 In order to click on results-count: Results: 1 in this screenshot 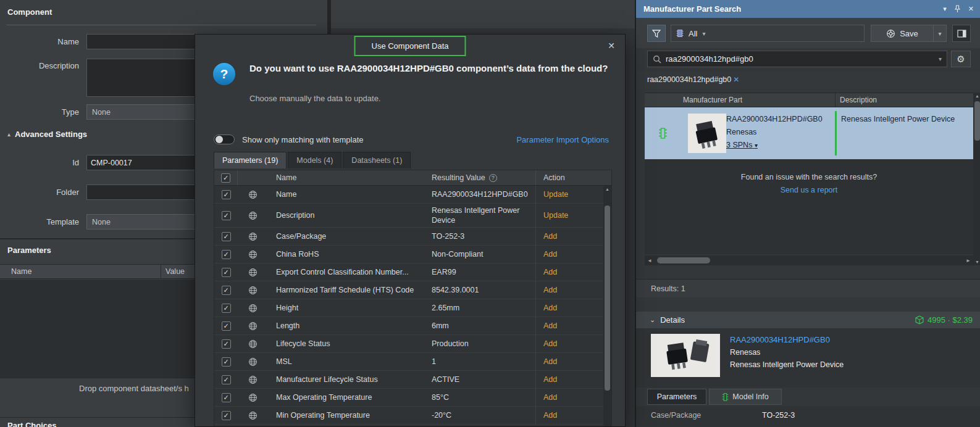, I will do `click(668, 289)`.